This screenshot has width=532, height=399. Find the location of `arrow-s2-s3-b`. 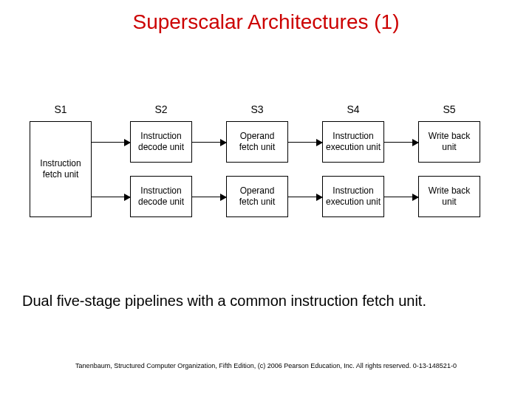

arrow-s2-s3-b is located at coordinates (209, 197).